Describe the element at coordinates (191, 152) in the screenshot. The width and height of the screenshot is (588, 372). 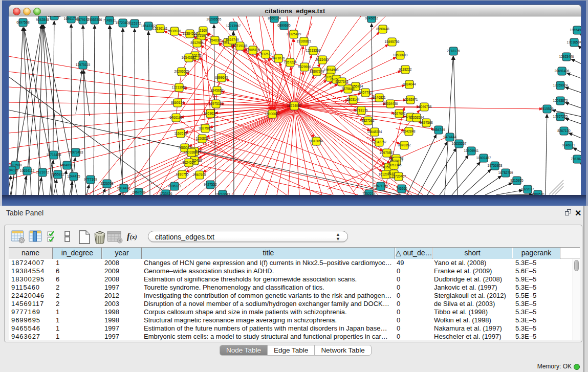
I see `svg-text: 16033809` at that location.